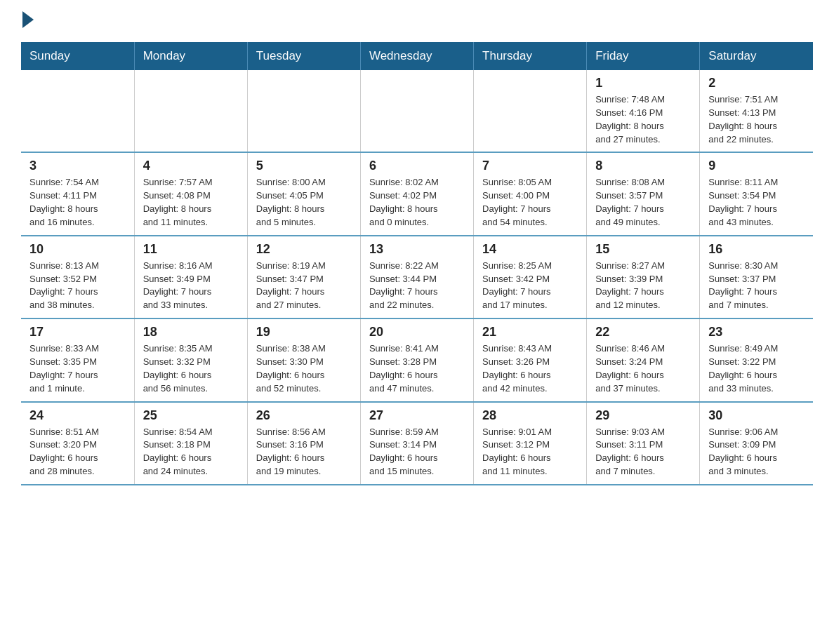  Describe the element at coordinates (417, 443) in the screenshot. I see `calendar-week-row: 24Sunrise: 8:51 AM Sunset: 3:20 PM Dayli…` at that location.